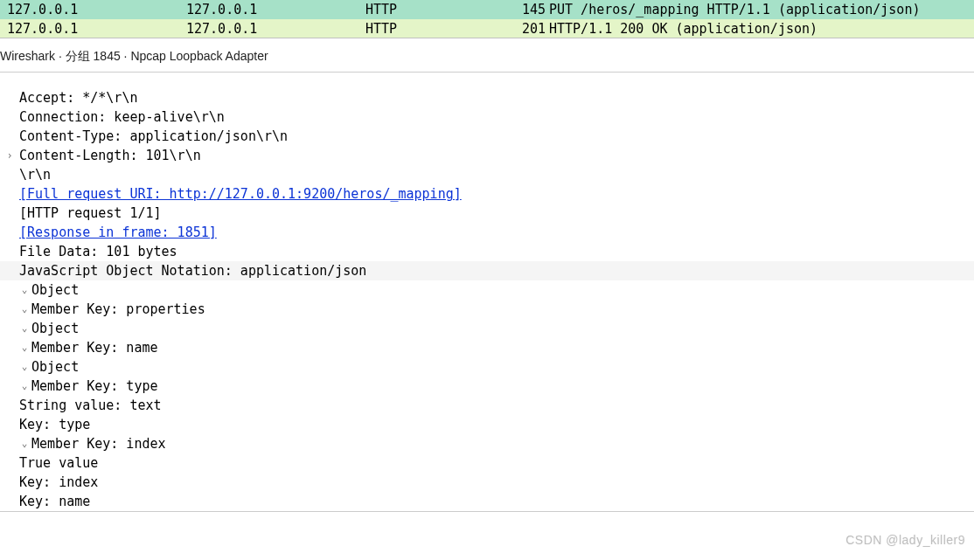  I want to click on json-member-type: ⌄Member Key: type, so click(487, 386).